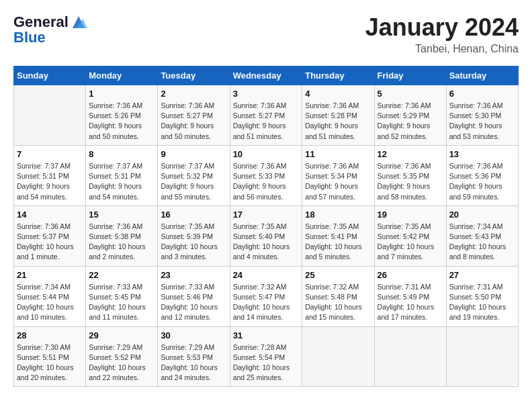  What do you see at coordinates (193, 296) in the screenshot?
I see `calendar-day-cell: 23Sunrise: 7:33 AMSunset: 5:46 PMDayligh…` at bounding box center [193, 296].